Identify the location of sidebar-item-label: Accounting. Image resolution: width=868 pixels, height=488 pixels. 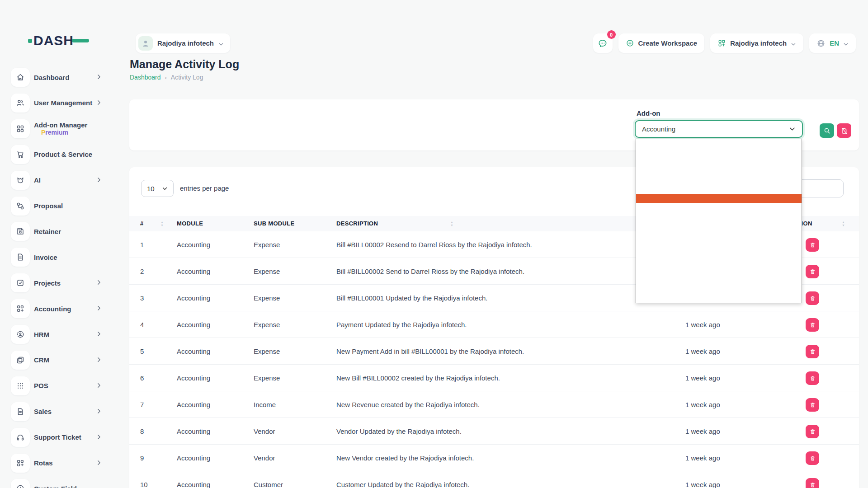
(52, 309).